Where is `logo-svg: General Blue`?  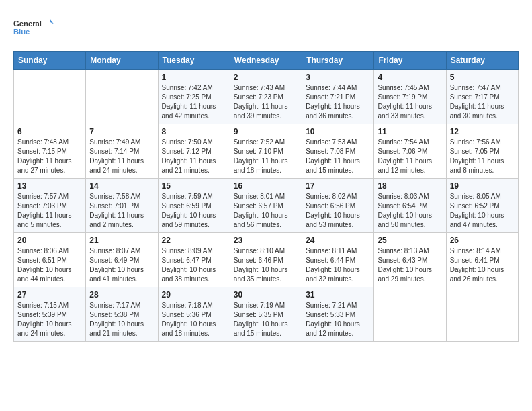
logo-svg: General Blue is located at coordinates (34, 27).